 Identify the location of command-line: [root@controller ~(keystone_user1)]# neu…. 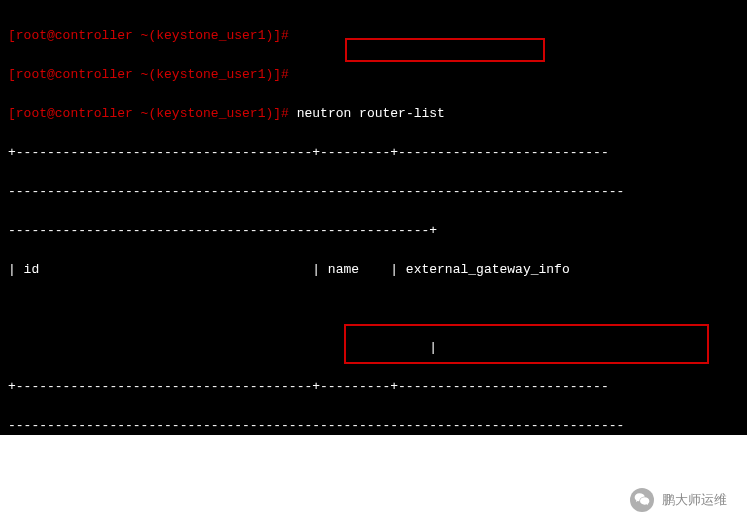
(374, 114).